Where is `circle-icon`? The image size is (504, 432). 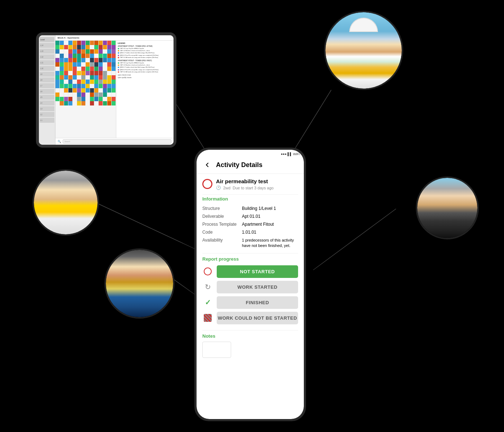
circle-icon is located at coordinates (208, 271).